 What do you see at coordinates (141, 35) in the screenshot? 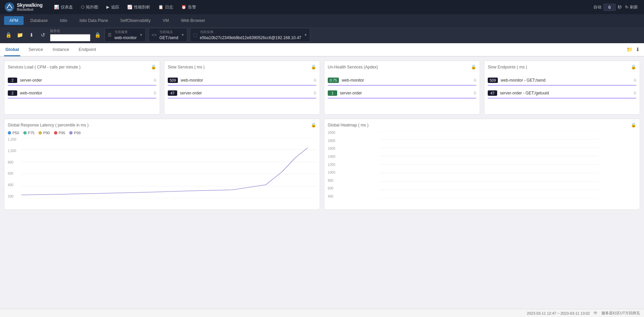
I see `current-service-chevron: ▼` at bounding box center [141, 35].